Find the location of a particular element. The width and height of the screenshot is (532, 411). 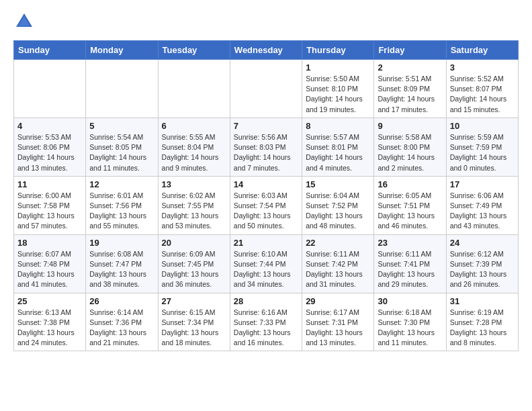

day-info: Sunrise: 6:02 AMSunset: 7:55 PMDaylight:… is located at coordinates (194, 211).